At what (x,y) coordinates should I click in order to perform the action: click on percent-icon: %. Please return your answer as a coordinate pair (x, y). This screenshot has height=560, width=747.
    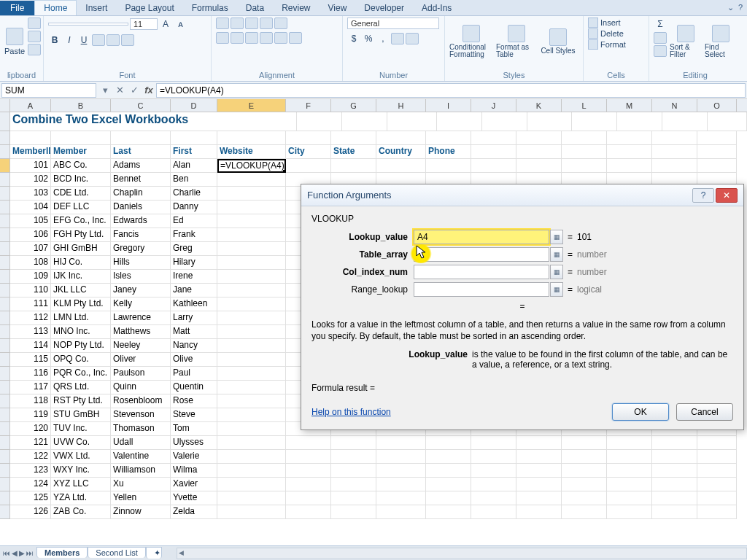
    Looking at the image, I should click on (368, 39).